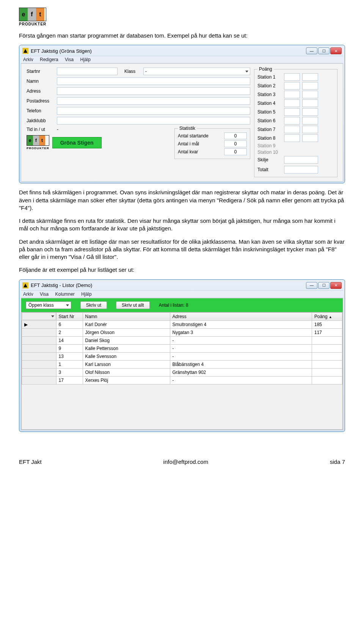 Image resolution: width=364 pixels, height=621 pixels. What do you see at coordinates (126, 324) in the screenshot?
I see `cell-namn: Karl Donér` at bounding box center [126, 324].